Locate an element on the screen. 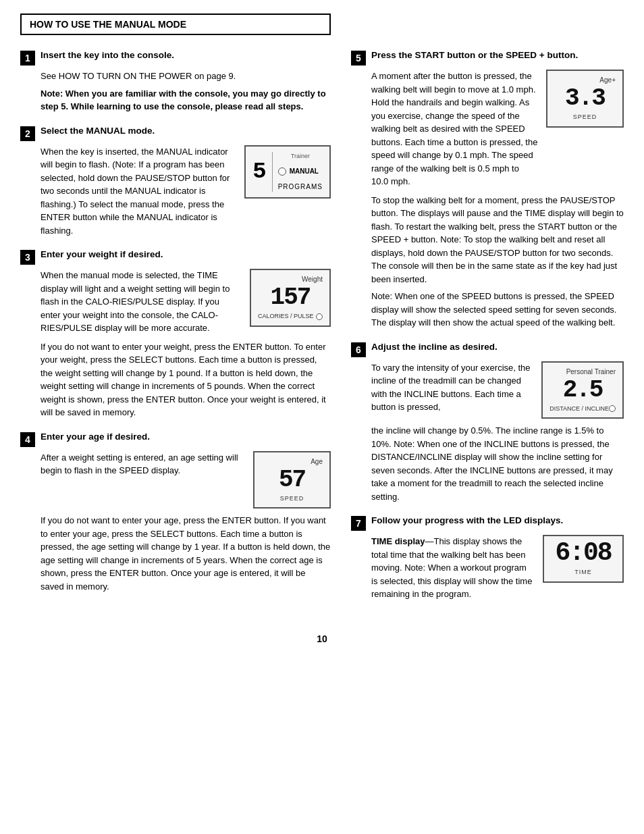 The width and height of the screenshot is (644, 834). pulse-dot is located at coordinates (319, 317).